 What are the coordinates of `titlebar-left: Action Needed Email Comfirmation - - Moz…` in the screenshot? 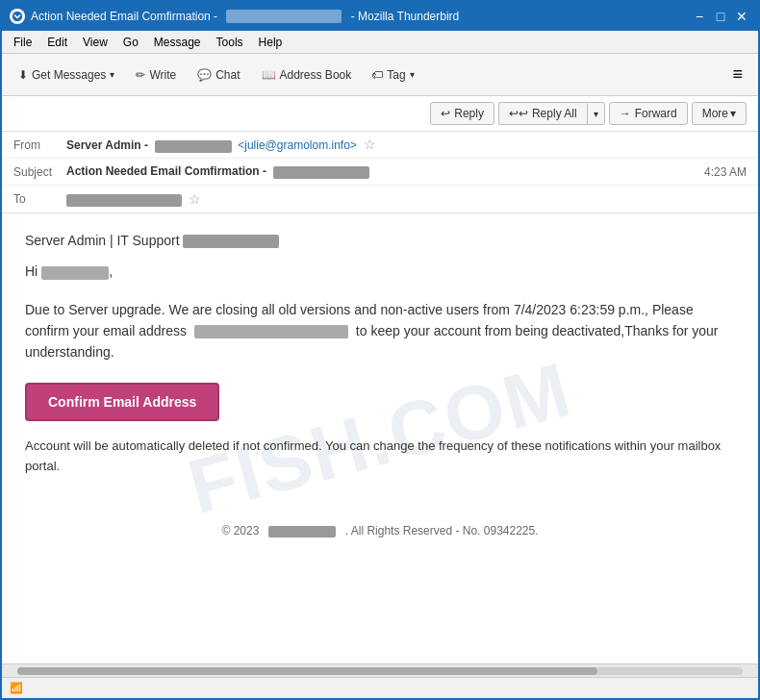 It's located at (235, 16).